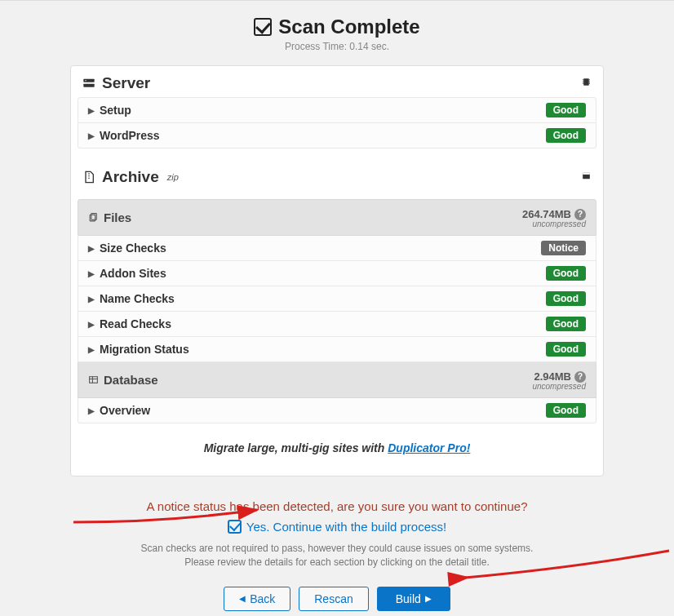  Describe the element at coordinates (337, 506) in the screenshot. I see `notice-warning: A notice status has been detected, are y…` at that location.